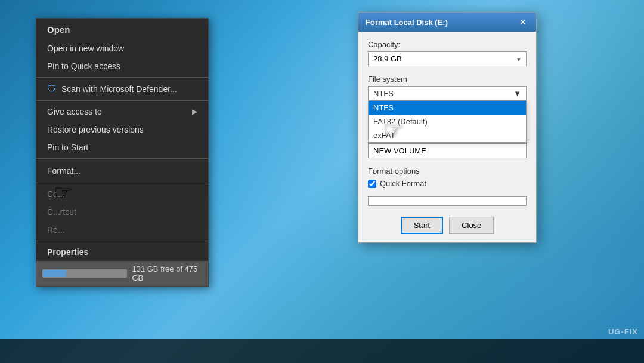 This screenshot has width=644, height=363. Describe the element at coordinates (518, 93) in the screenshot. I see `filesystem-dropdown-arrow: ▼` at that location.